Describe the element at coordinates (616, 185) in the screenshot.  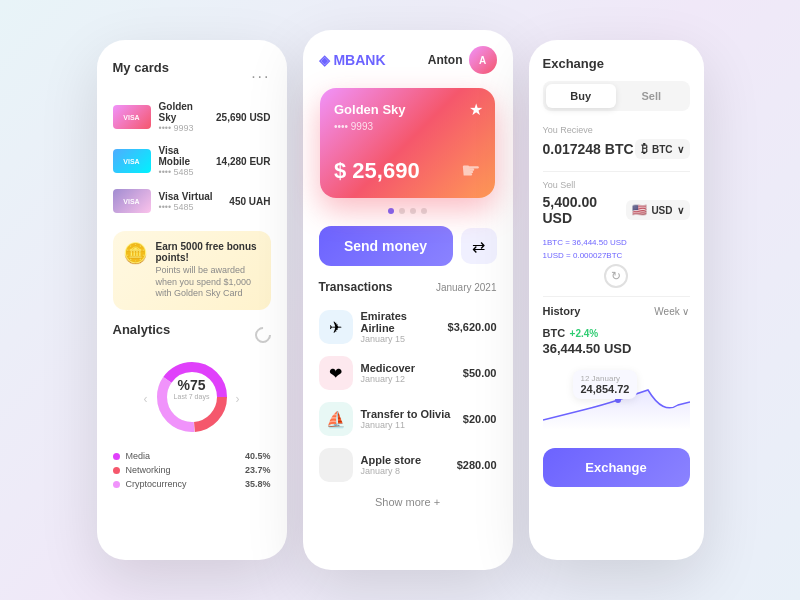
I see `sell-label: You Sell` at that location.